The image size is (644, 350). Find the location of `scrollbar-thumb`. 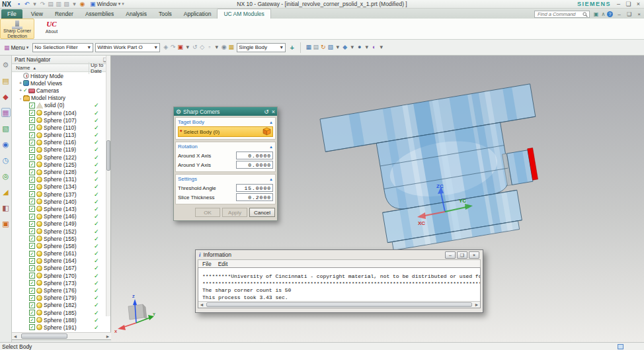

scrollbar-thumb is located at coordinates (44, 336).